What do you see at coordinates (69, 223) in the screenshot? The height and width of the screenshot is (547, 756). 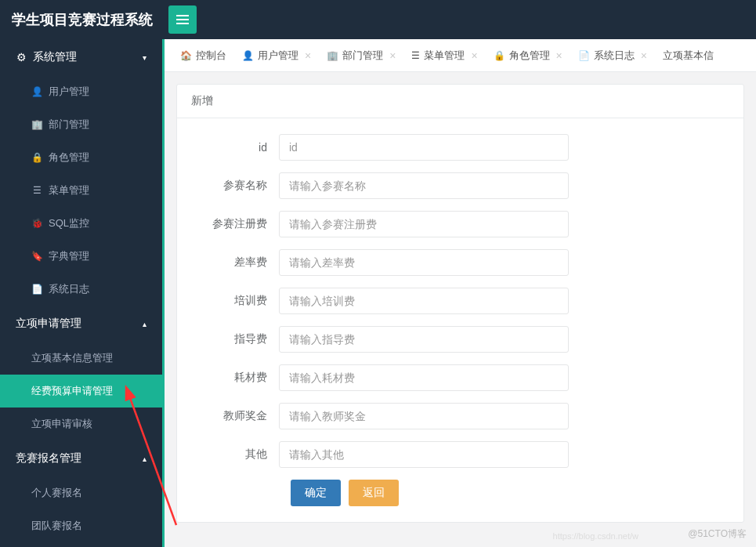 I see `sidebar-item-label: SQL监控` at bounding box center [69, 223].